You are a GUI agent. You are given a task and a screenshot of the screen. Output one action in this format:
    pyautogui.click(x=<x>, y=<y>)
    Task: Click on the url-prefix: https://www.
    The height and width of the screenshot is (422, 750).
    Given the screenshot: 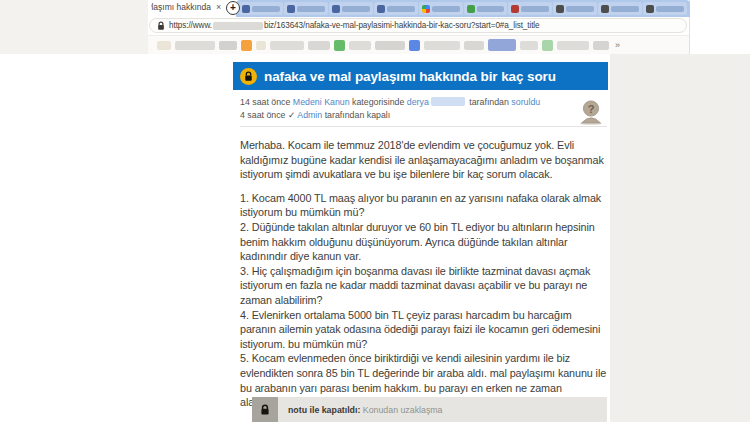 What is the action you would take?
    pyautogui.click(x=190, y=26)
    